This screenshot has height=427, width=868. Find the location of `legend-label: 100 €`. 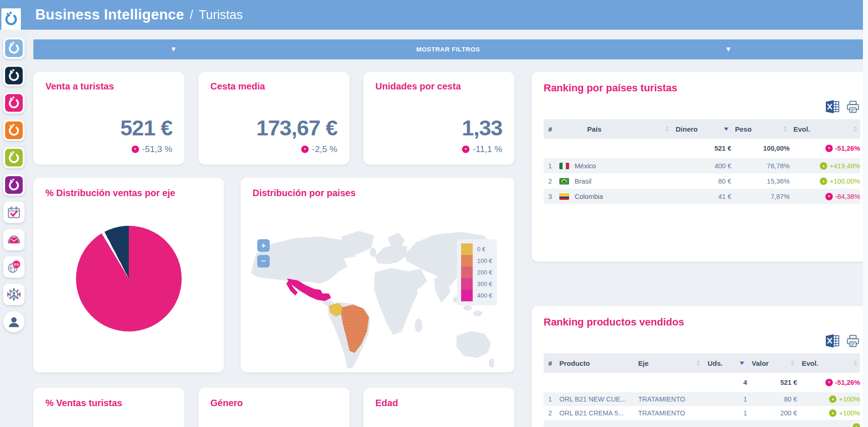

legend-label: 100 € is located at coordinates (485, 261).